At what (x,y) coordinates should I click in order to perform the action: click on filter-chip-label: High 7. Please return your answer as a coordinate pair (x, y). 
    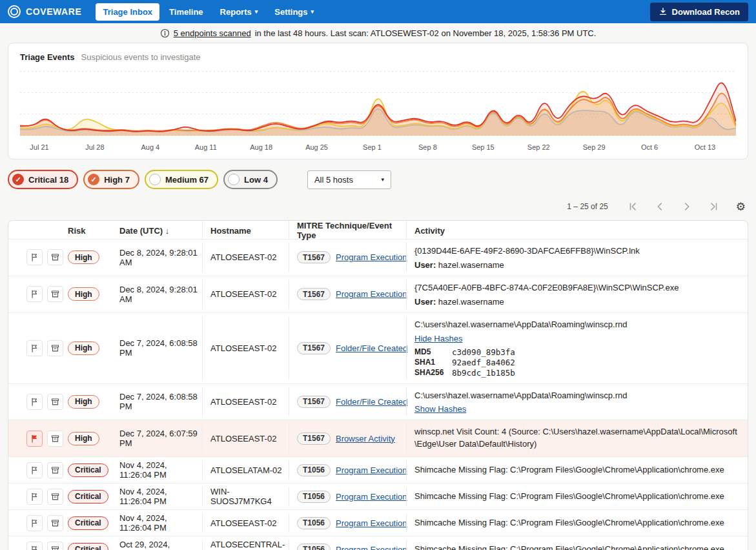
    Looking at the image, I should click on (117, 179).